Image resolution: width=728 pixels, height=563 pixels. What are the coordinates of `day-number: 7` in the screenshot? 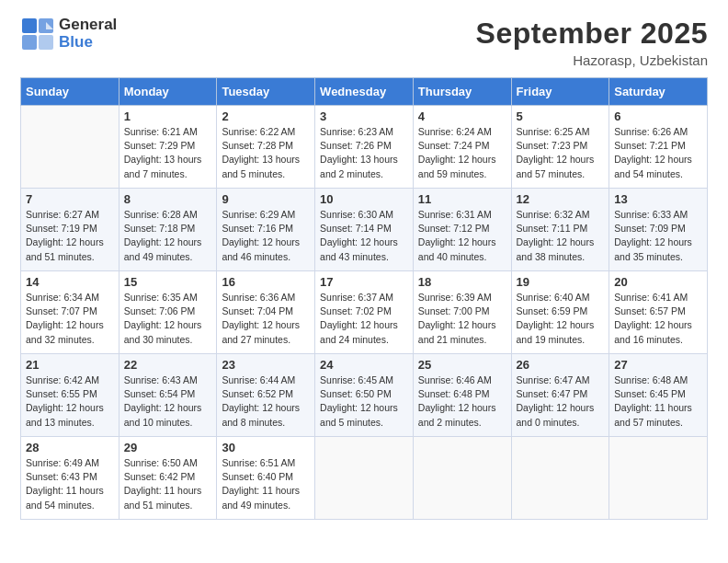 It's located at (70, 199).